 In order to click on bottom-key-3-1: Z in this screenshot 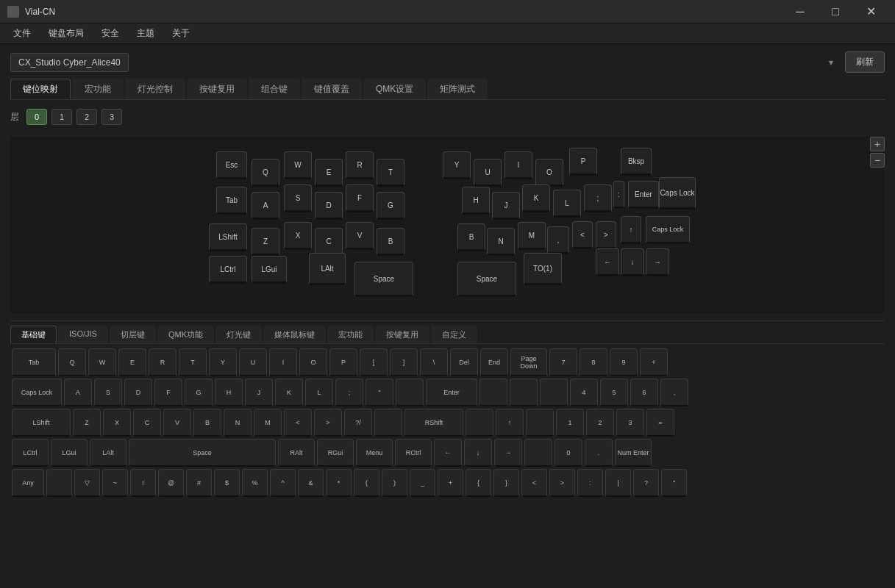, I will do `click(87, 423)`.